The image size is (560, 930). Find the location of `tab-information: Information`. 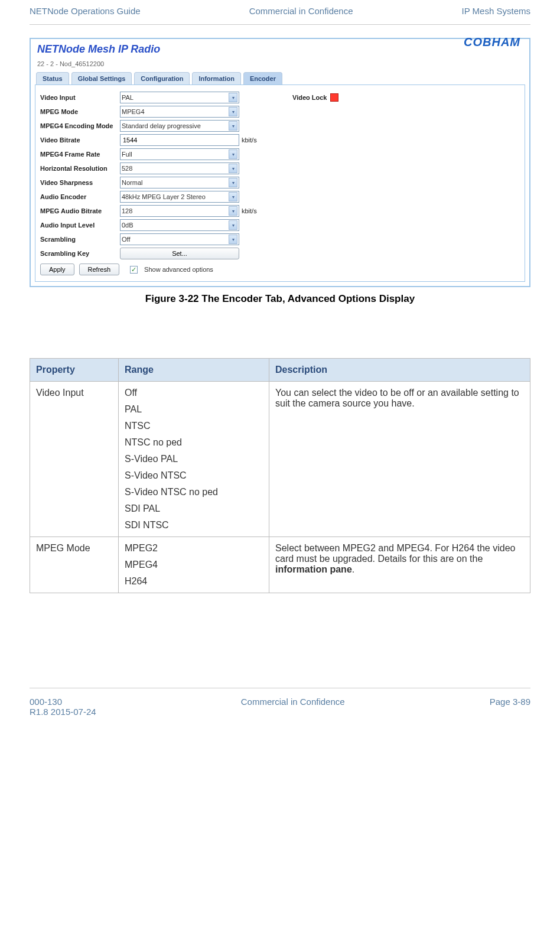

tab-information: Information is located at coordinates (216, 78).